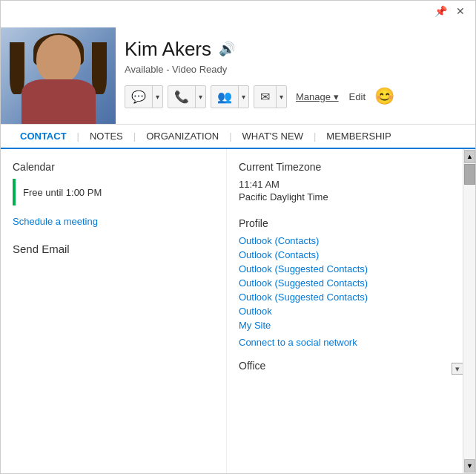 This screenshot has height=474, width=476. What do you see at coordinates (351, 297) in the screenshot?
I see `profile-link-4: Outlook (Suggested Contacts)` at bounding box center [351, 297].